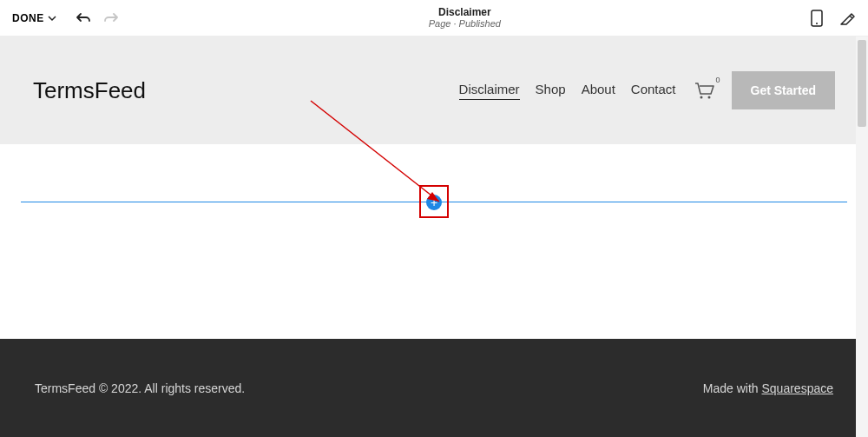 This screenshot has height=437, width=868. Describe the element at coordinates (847, 18) in the screenshot. I see `styles-button` at that location.